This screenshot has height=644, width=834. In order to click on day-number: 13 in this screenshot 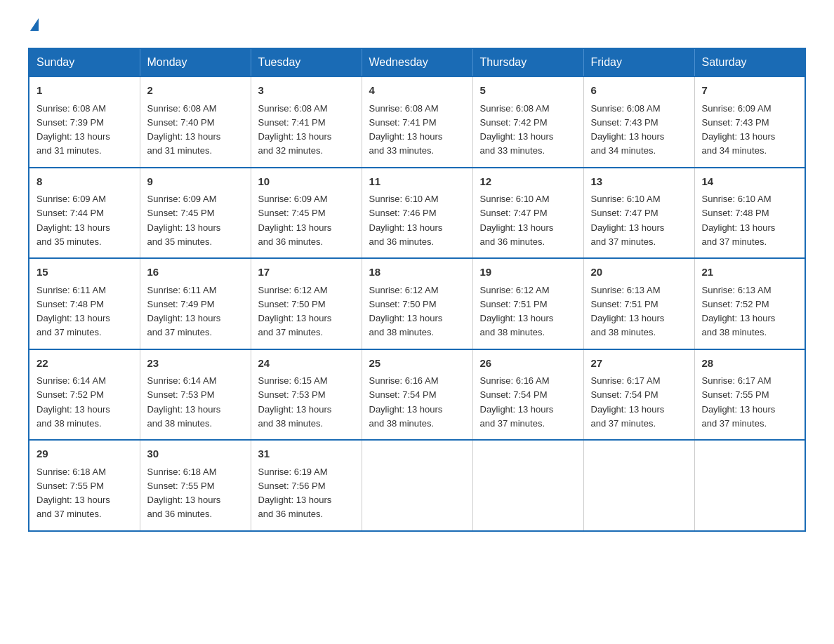, I will do `click(639, 182)`.